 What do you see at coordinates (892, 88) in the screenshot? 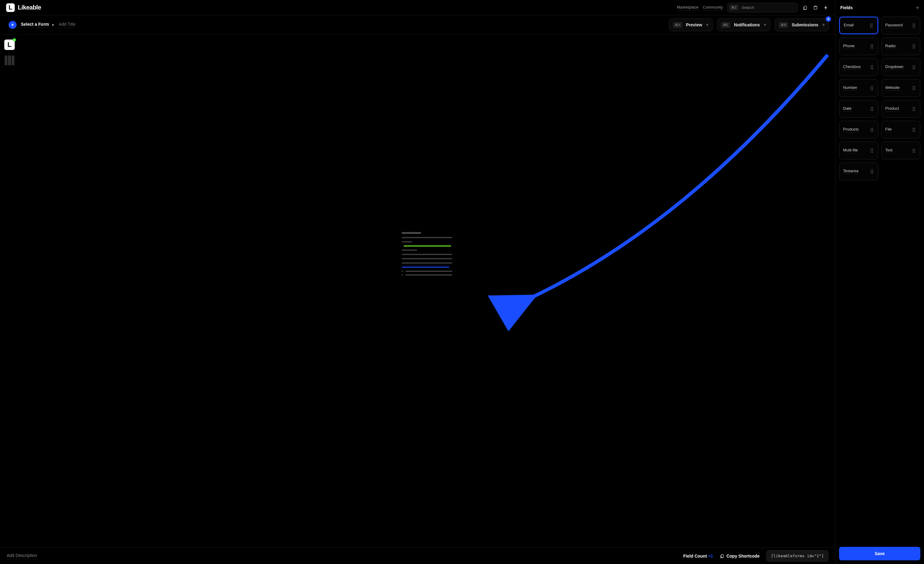
I see `field-card-label: Website` at bounding box center [892, 88].